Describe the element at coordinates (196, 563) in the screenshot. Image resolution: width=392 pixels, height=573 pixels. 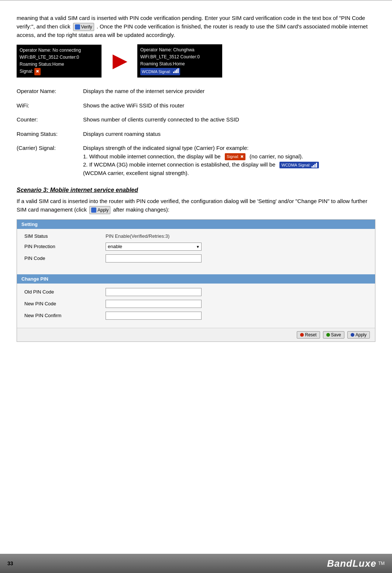
I see `bottom-bar: 33 BandLuxe TM` at that location.